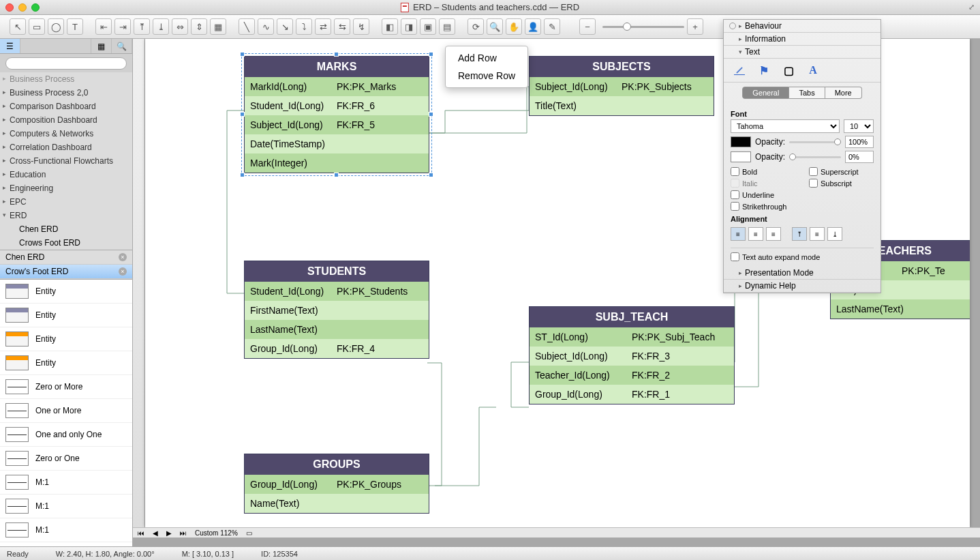 The height and width of the screenshot is (560, 980). Describe the element at coordinates (66, 216) in the screenshot. I see `tree-item-erd: ERD` at that location.